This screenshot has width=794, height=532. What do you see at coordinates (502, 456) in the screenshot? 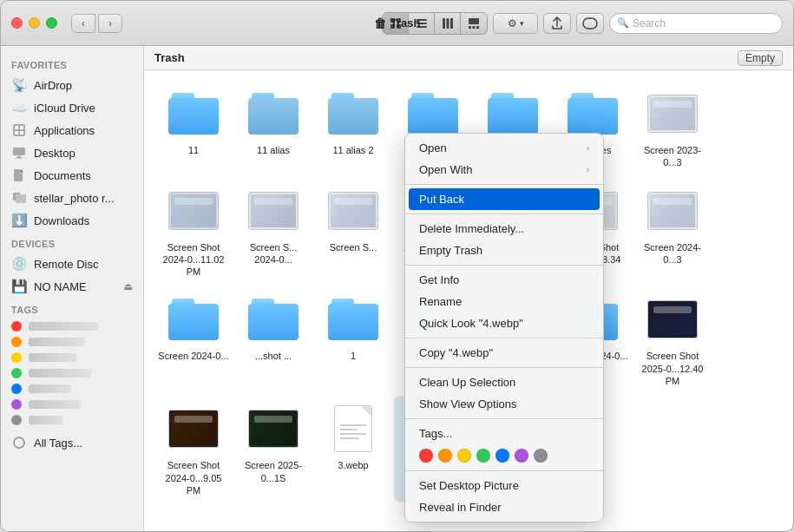
I see `tag-color-blue` at bounding box center [502, 456].